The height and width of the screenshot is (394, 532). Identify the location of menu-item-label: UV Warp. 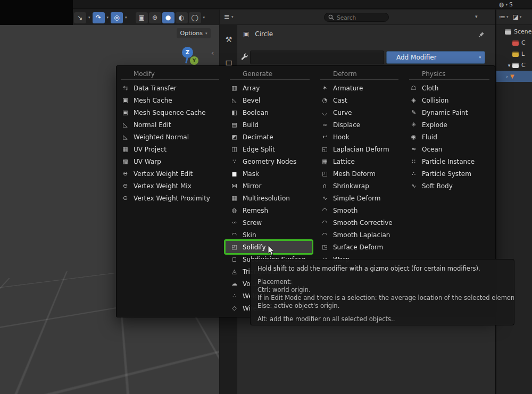
(147, 162).